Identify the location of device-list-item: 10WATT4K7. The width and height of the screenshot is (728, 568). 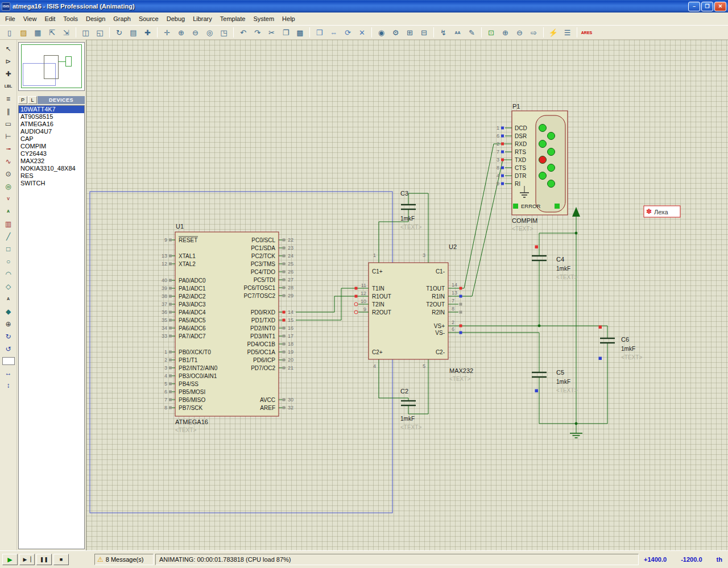
(51, 109).